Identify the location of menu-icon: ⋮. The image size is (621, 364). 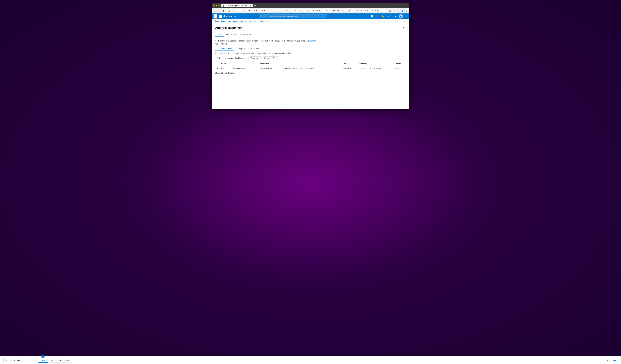
(406, 11).